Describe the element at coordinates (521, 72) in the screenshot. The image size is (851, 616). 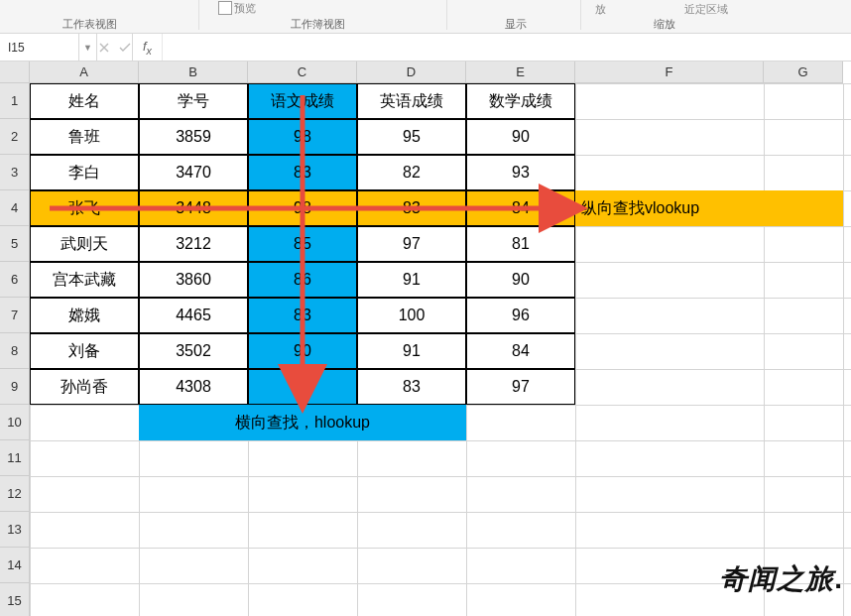
I see `column-header: E` at that location.